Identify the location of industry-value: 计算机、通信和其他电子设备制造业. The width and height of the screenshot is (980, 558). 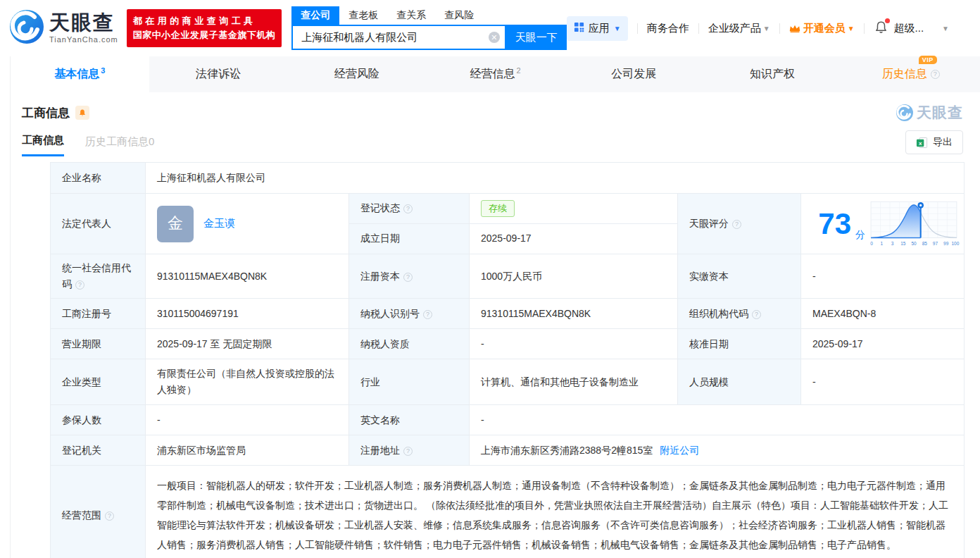
(574, 382).